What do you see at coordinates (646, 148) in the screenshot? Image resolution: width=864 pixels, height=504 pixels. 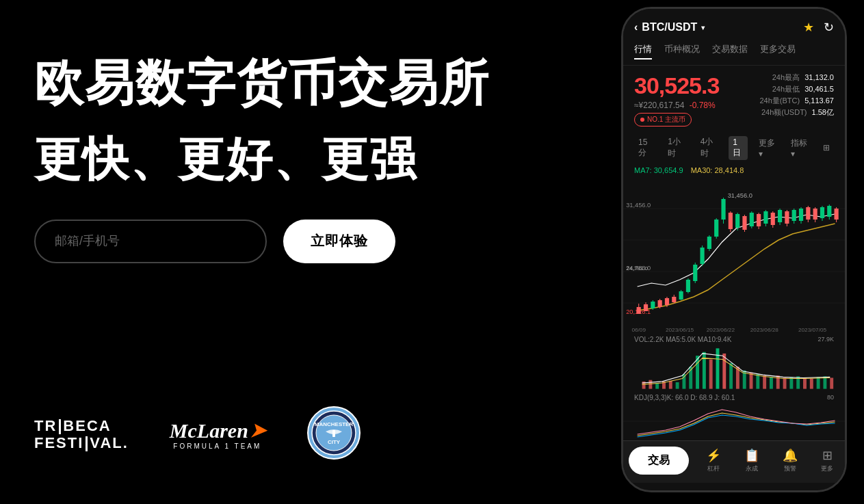 I see `tf-15min: 15分` at bounding box center [646, 148].